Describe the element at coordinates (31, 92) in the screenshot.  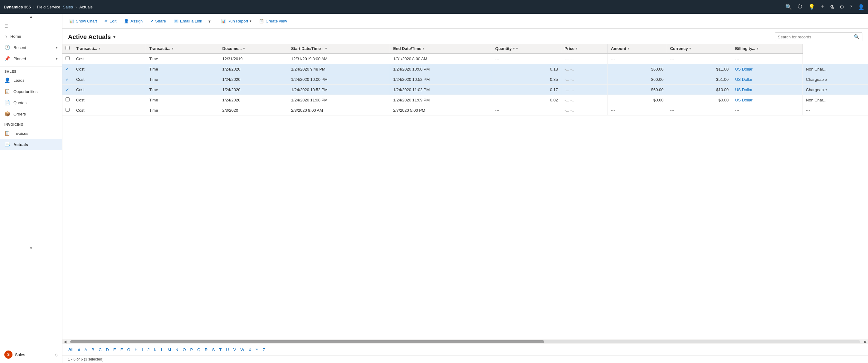
I see `sidebar-item-opportunities: 📋 Opportunities` at that location.